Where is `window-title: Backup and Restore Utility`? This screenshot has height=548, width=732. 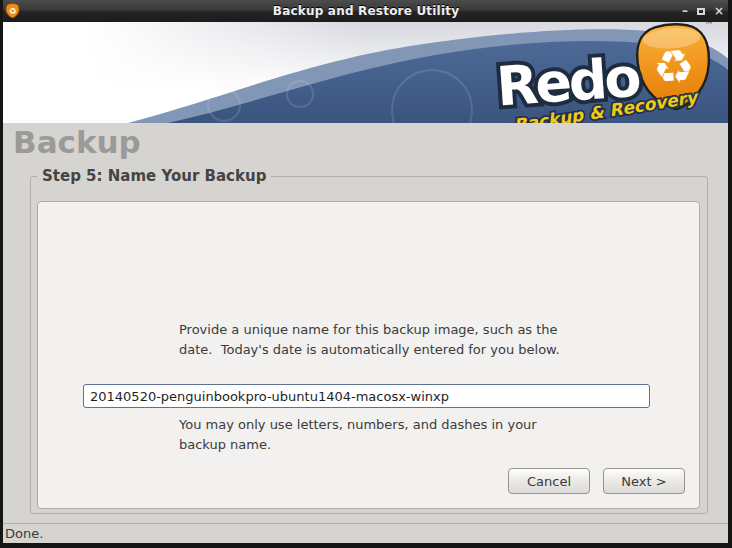 window-title: Backup and Restore Utility is located at coordinates (366, 11).